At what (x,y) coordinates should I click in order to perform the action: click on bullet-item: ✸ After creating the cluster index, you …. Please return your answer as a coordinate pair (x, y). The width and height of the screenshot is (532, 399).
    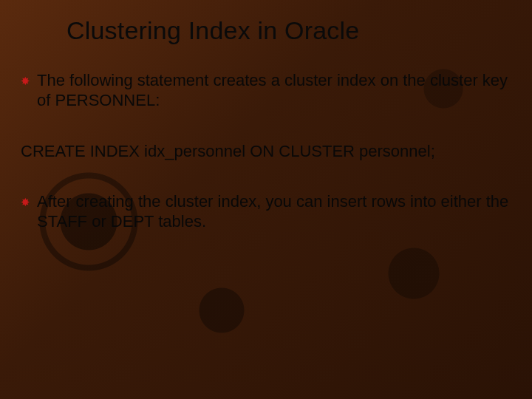
    Looking at the image, I should click on (266, 212).